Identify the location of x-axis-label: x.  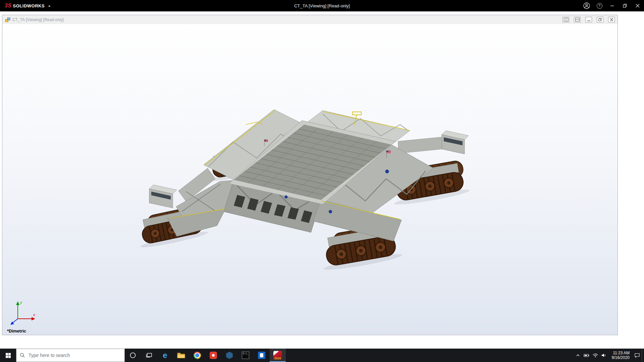
(34, 315).